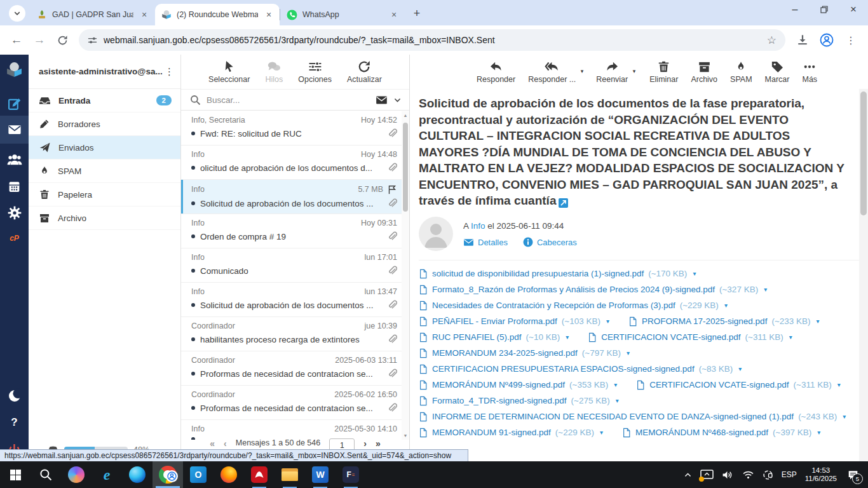 Image resolution: width=868 pixels, height=488 pixels. I want to click on attachment-item: Formato_4_TDR-signed-signed.pdf (~275 KB…, so click(519, 401).